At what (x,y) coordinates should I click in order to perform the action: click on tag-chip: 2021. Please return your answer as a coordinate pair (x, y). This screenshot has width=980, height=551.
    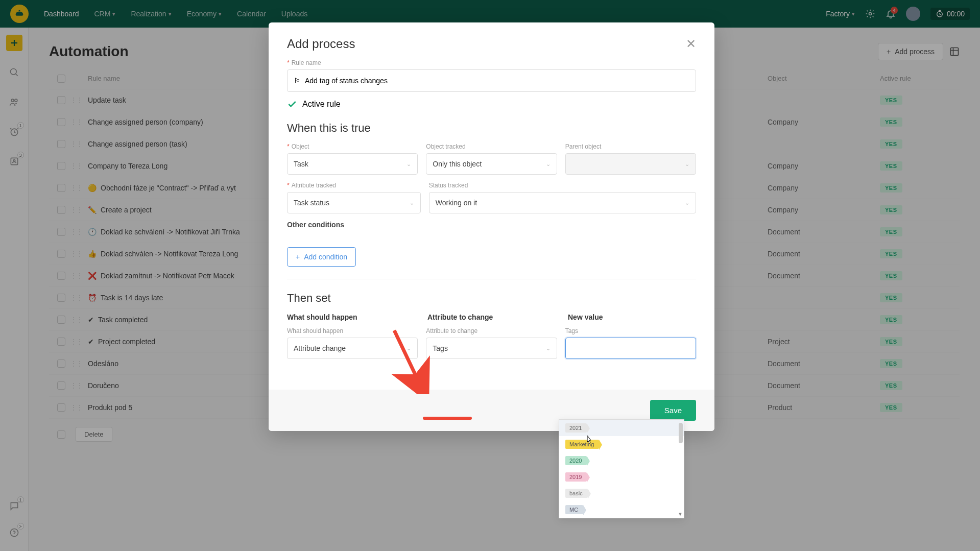
    Looking at the image, I should click on (576, 428).